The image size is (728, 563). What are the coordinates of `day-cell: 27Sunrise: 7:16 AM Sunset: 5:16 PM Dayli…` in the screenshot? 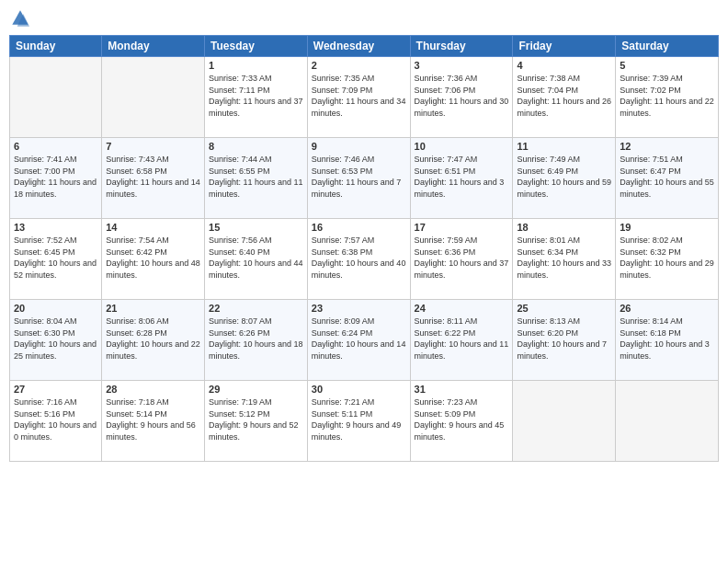 It's located at (56, 421).